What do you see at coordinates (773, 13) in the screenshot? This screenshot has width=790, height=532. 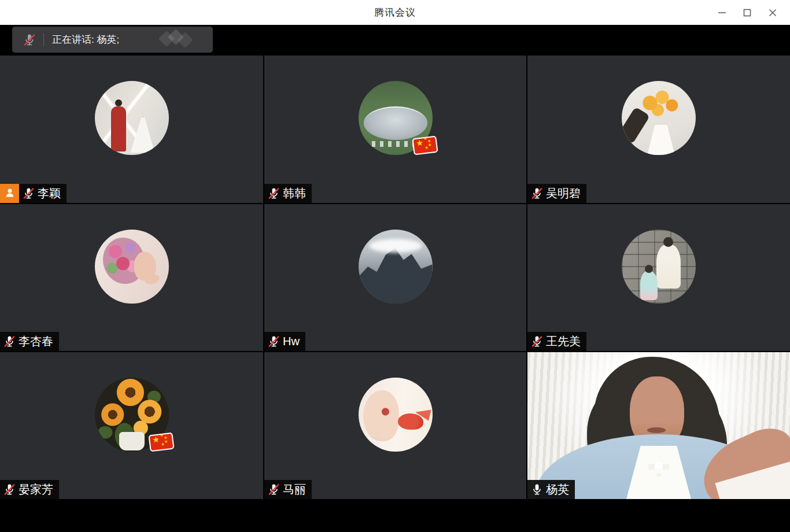 I see `close-button` at bounding box center [773, 13].